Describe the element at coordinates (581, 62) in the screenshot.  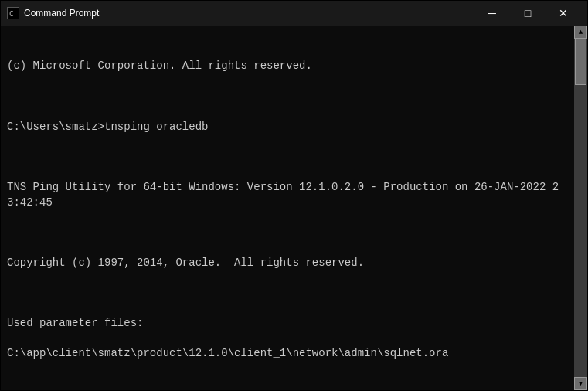
I see `scroll-thumb` at that location.